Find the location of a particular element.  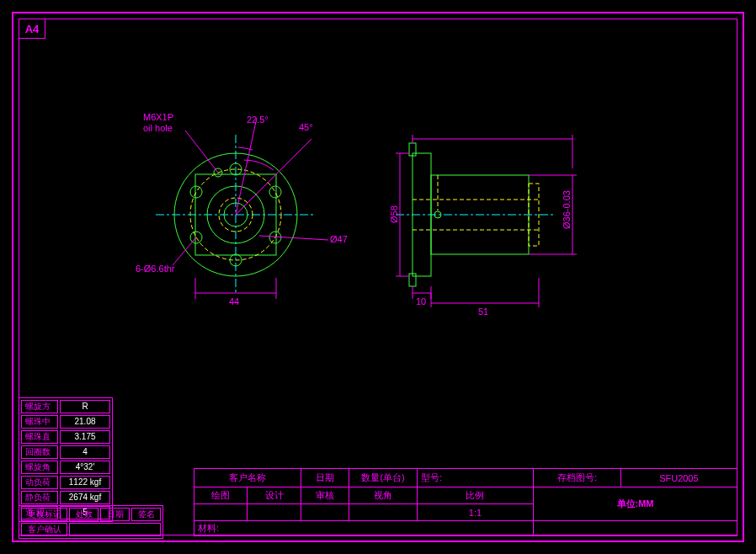

front-view: 22.5° 45° Ø47 44 is located at coordinates (252, 210).